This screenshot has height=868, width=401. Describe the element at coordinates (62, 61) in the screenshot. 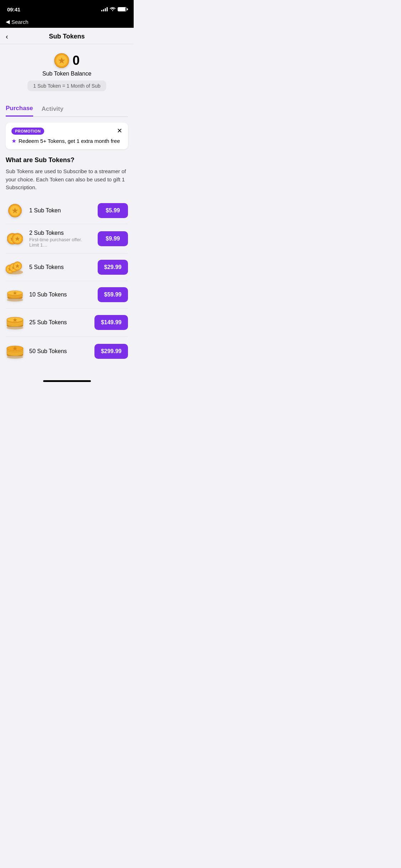

I see `coin-icon-large` at that location.